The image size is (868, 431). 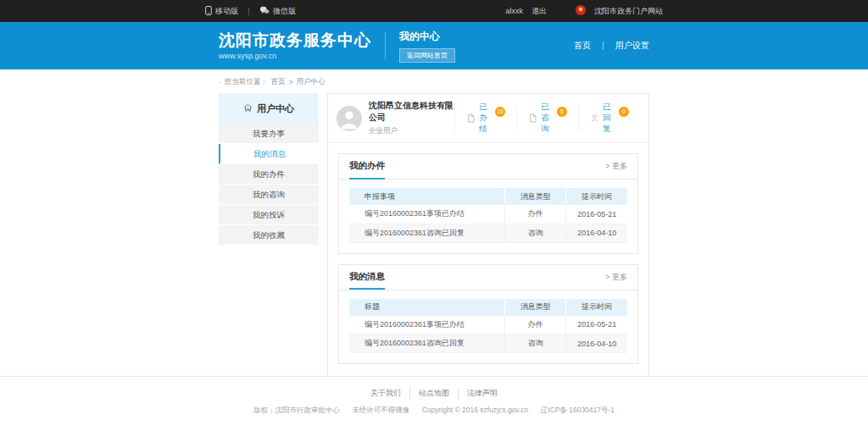 I want to click on stat-completed-label: 已办结, so click(x=485, y=119).